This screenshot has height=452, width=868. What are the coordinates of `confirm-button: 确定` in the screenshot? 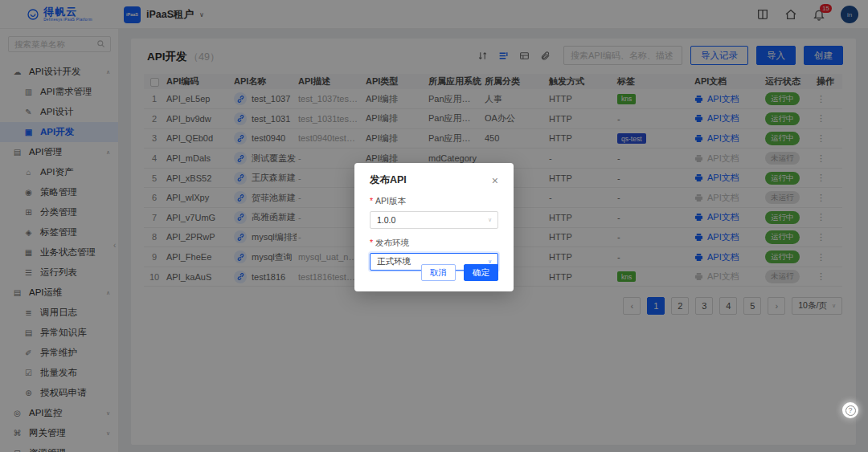 It's located at (481, 273).